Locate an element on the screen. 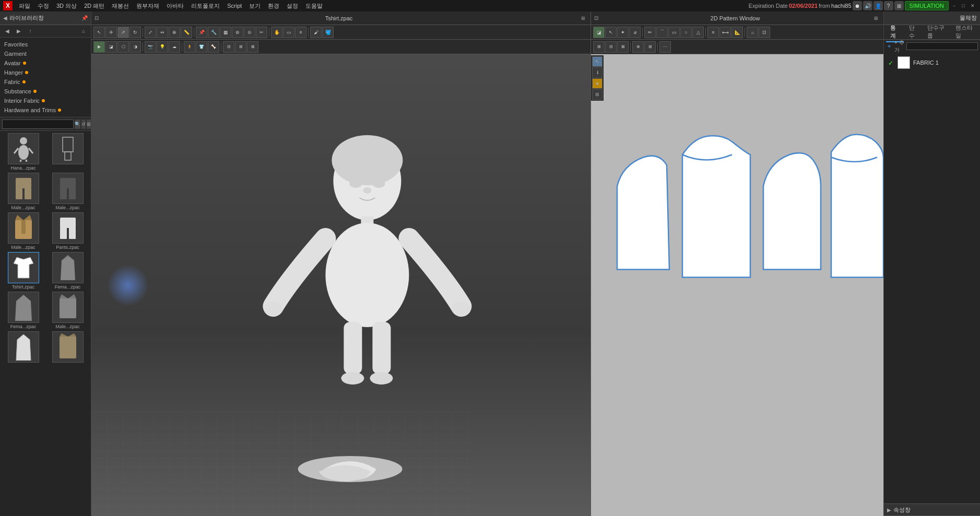  thumb-item-pants-dark: Male...zpac is located at coordinates (68, 191).